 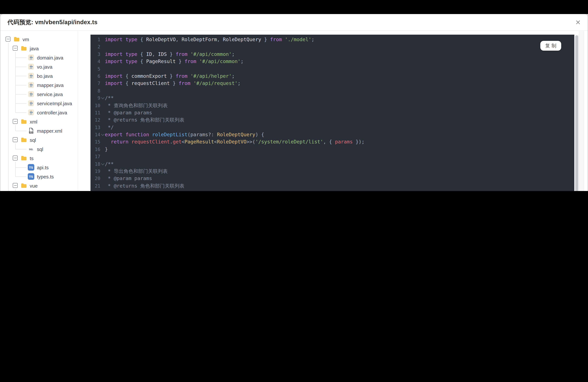 I want to click on line-number: 13, so click(x=95, y=127).